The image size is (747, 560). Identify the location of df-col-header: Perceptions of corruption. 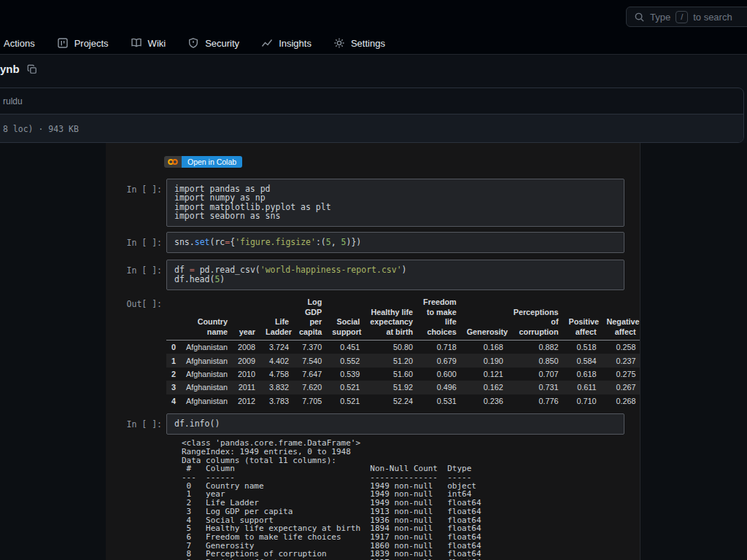
(536, 318).